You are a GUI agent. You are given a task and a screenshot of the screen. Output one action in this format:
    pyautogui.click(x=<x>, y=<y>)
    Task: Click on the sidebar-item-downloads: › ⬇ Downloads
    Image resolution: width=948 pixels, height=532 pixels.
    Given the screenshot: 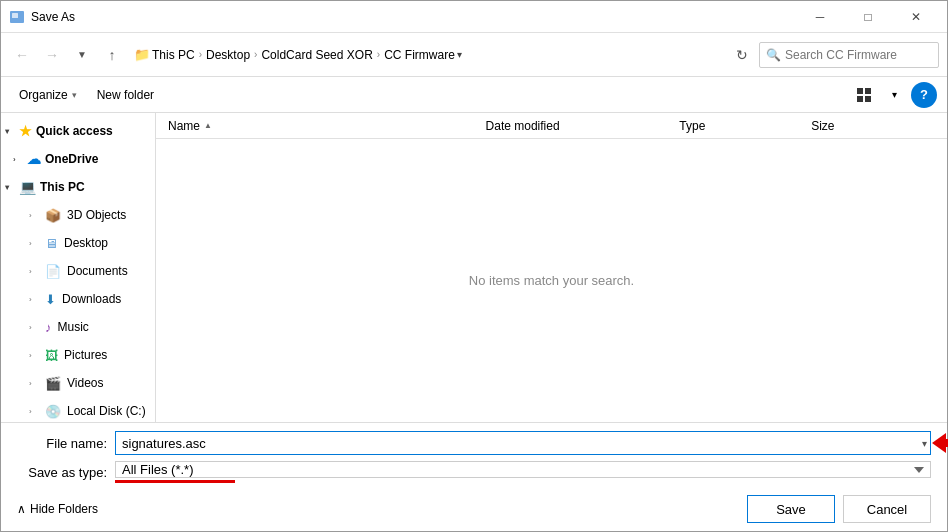 What is the action you would take?
    pyautogui.click(x=78, y=299)
    